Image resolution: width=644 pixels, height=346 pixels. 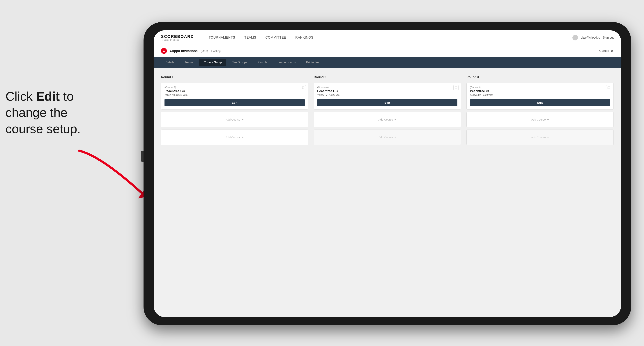 What do you see at coordinates (170, 62) in the screenshot?
I see `tab-details: Details` at bounding box center [170, 62].